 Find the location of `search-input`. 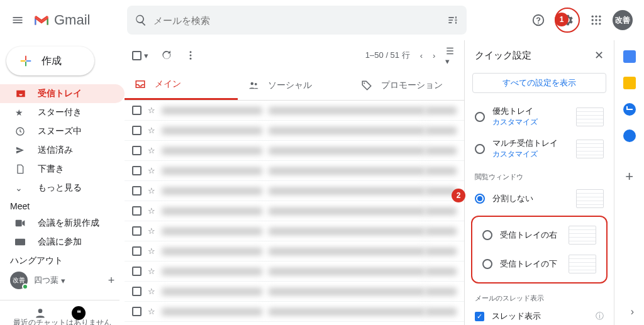

search-input is located at coordinates (300, 20).